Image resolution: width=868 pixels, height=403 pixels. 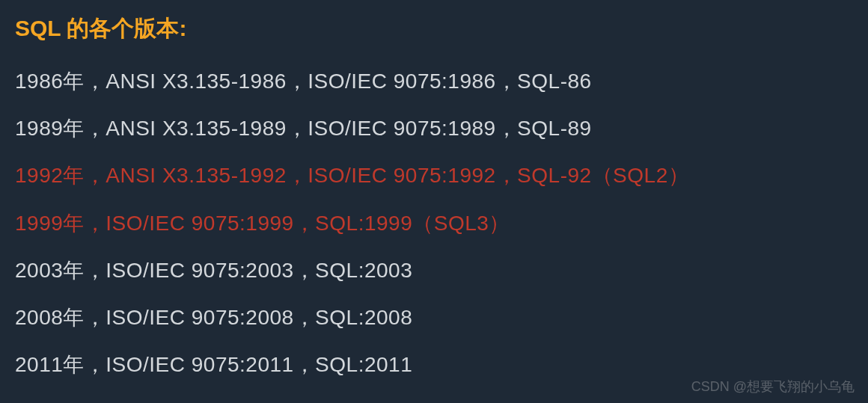 What do you see at coordinates (434, 317) in the screenshot?
I see `version-line: 2008年，ISO/IEC 9075:2008，SQL:2008` at bounding box center [434, 317].